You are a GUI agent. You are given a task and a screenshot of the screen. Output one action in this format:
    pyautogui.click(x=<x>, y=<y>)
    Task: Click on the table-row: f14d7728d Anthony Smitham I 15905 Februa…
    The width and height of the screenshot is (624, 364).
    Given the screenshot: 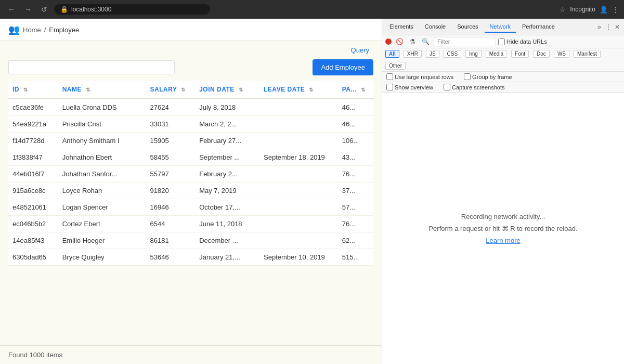 What is the action you would take?
    pyautogui.click(x=191, y=141)
    